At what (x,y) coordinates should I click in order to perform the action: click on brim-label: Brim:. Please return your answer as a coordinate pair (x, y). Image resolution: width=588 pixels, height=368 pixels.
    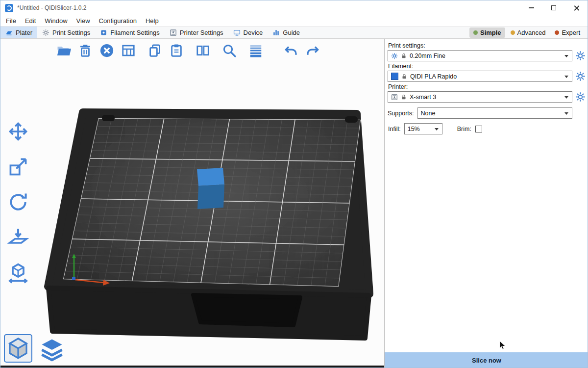
    Looking at the image, I should click on (465, 129).